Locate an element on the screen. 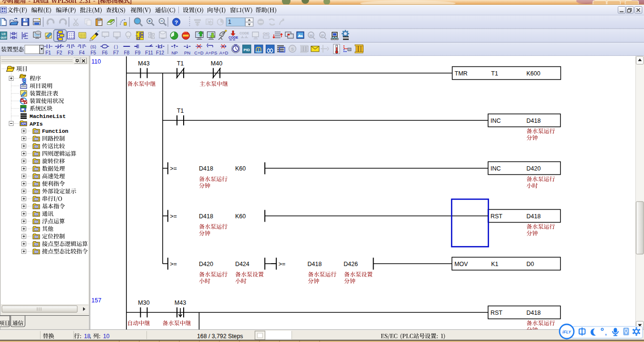 This screenshot has height=342, width=644. svg-text: iFLY is located at coordinates (567, 332).